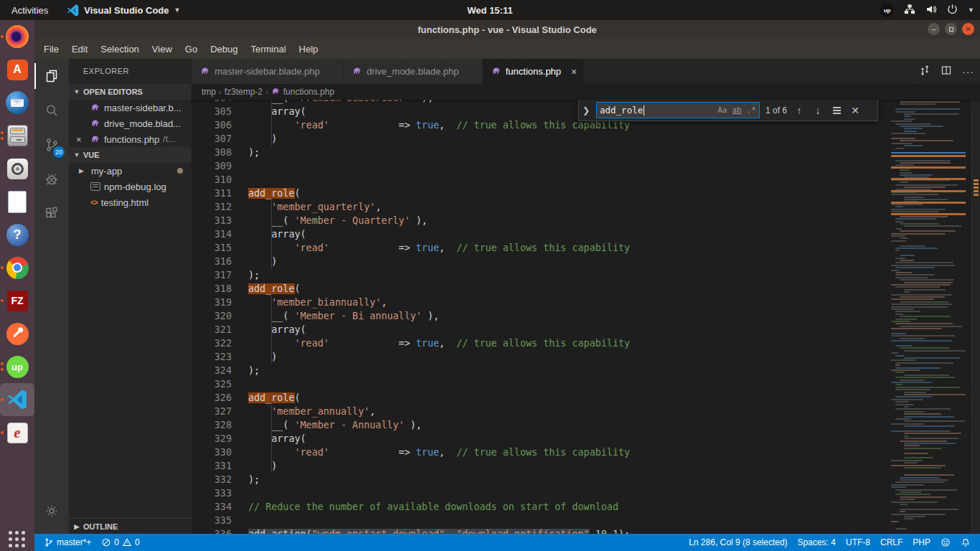  Describe the element at coordinates (17, 301) in the screenshot. I see `dock-item-filezilla: FZ` at that location.